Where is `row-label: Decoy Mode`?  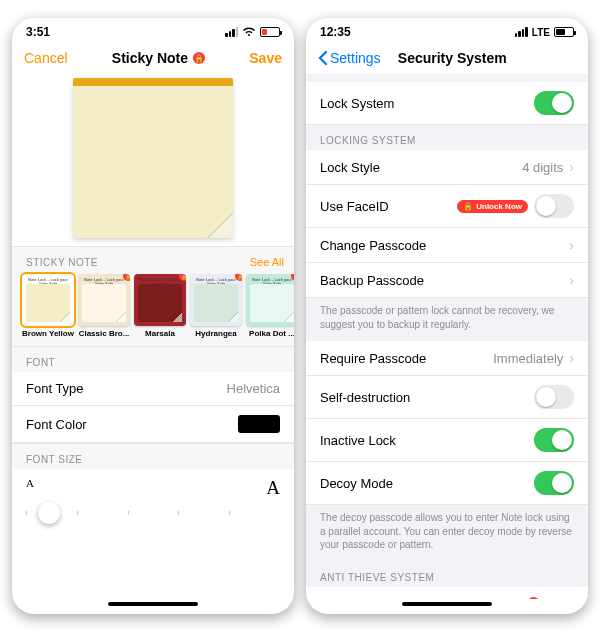
row-label: Decoy Mode is located at coordinates (356, 484).